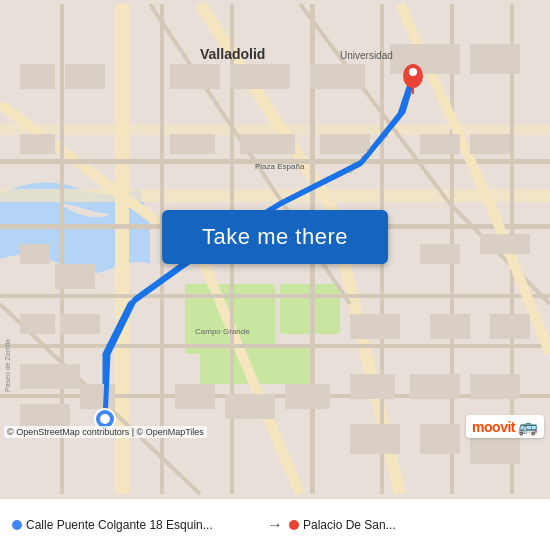 This screenshot has width=550, height=550. Describe the element at coordinates (528, 426) in the screenshot. I see `moovit-icon: 🚌` at that location.